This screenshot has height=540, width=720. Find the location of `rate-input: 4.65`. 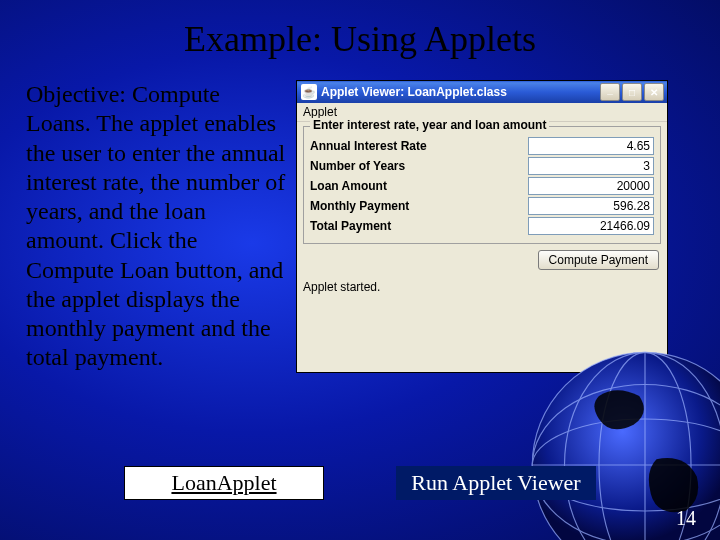

rate-input: 4.65 is located at coordinates (591, 146).